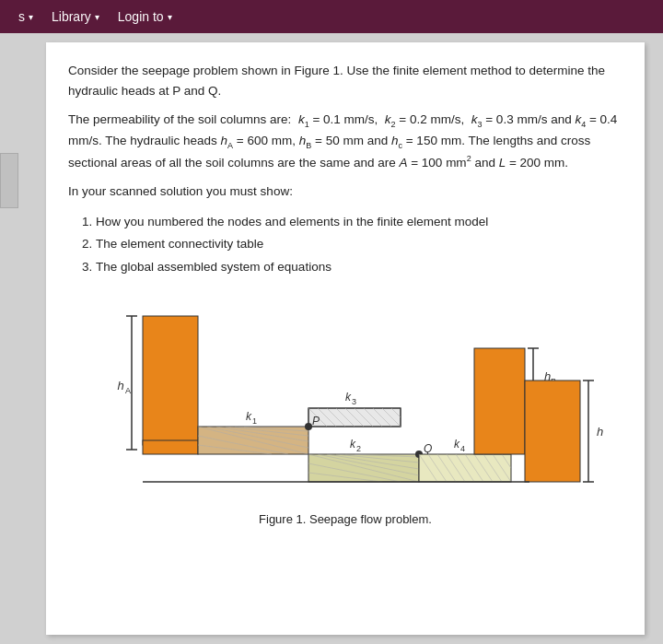  What do you see at coordinates (359, 244) in the screenshot?
I see `list-item-2: The element connectivity table` at bounding box center [359, 244].